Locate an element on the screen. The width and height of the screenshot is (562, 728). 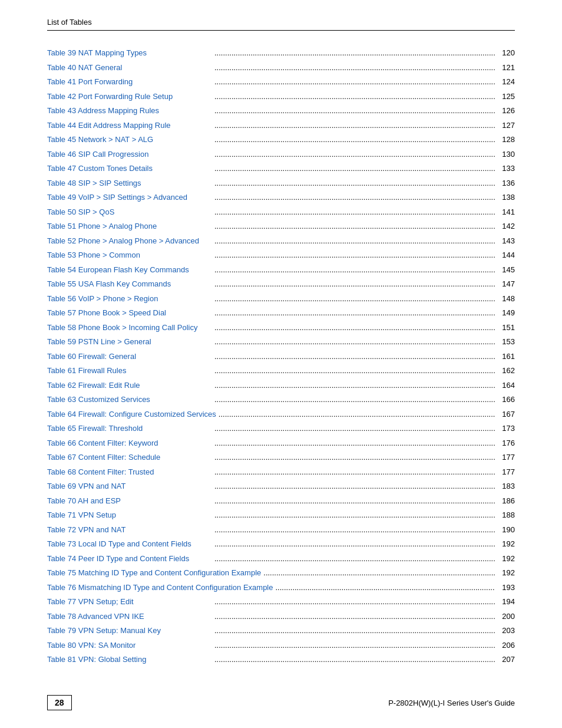
page-number: 144 is located at coordinates (506, 255).